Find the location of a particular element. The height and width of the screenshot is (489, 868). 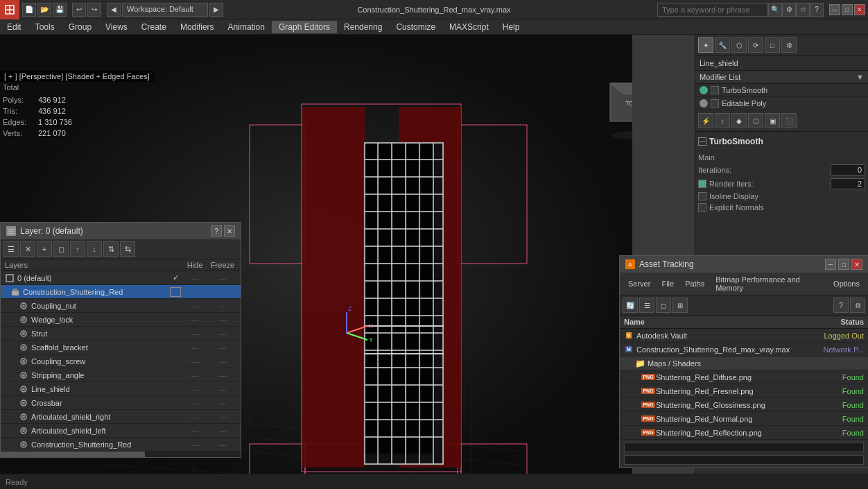

menu-rendering: Rendering is located at coordinates (363, 27).